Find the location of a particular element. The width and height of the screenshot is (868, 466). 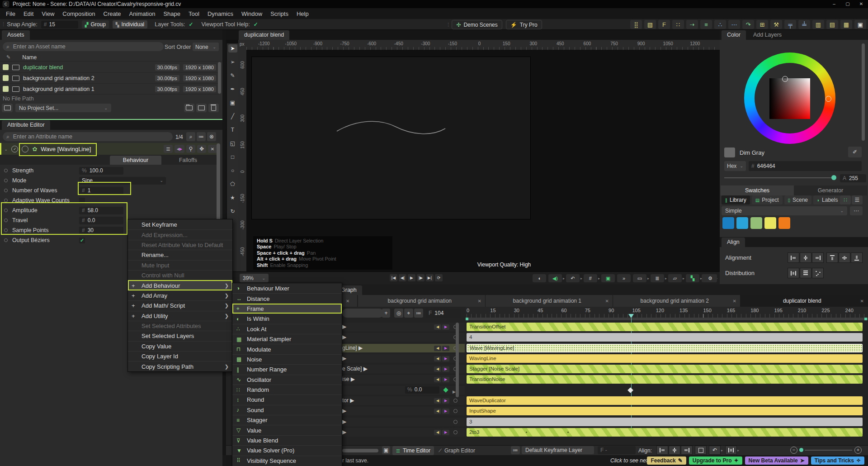

toolbar-icon-button: ⚒ is located at coordinates (776, 24).